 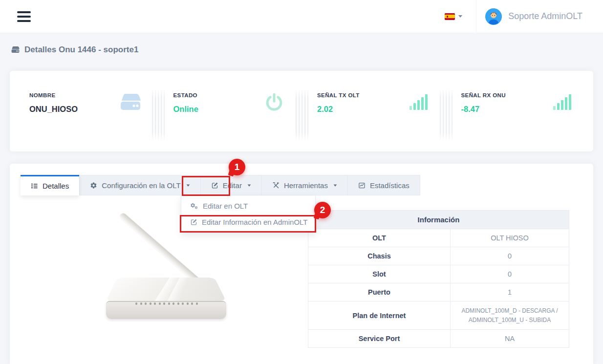 I want to click on table-row: Puerto 1, so click(x=439, y=292).